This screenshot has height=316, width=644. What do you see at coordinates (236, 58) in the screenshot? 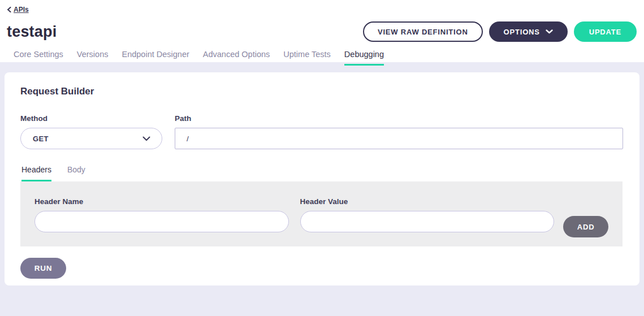
I see `tab-advanced-options: Advanced Options` at bounding box center [236, 58].